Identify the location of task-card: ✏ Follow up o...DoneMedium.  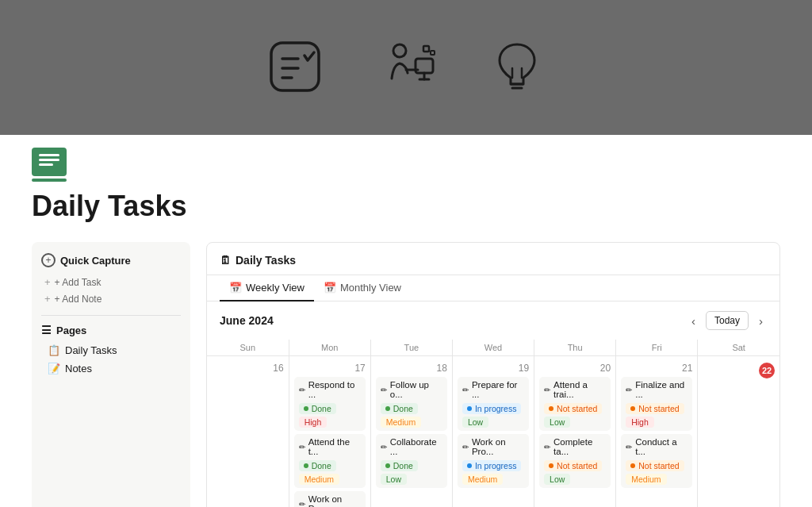
(412, 404).